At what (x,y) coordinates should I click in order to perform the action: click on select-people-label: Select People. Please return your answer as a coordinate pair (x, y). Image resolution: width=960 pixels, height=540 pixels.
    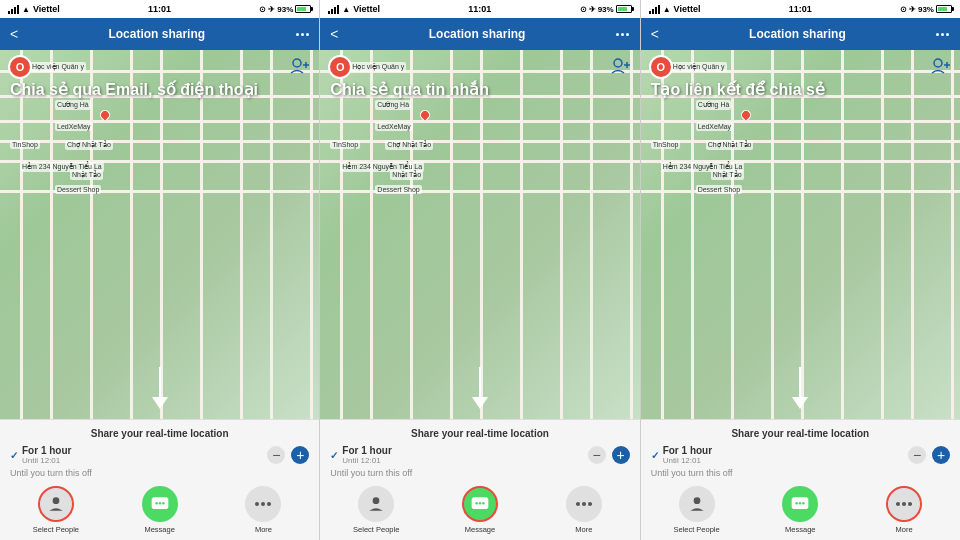
    Looking at the image, I should click on (376, 530).